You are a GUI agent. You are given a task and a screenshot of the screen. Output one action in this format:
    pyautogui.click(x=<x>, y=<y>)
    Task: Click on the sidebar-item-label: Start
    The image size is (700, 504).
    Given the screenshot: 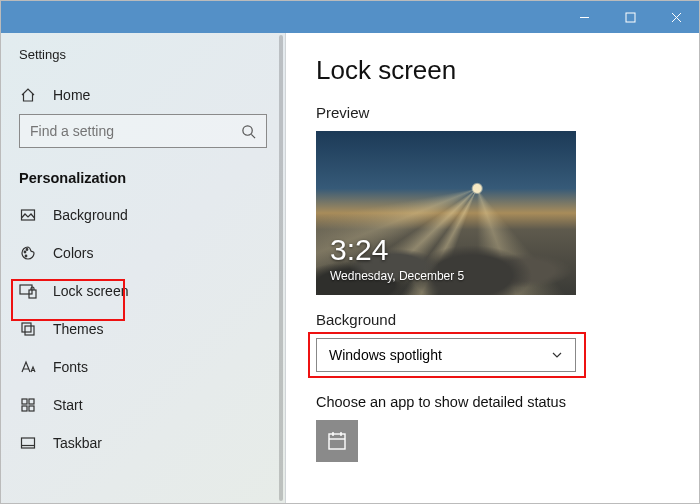 What is the action you would take?
    pyautogui.click(x=68, y=405)
    